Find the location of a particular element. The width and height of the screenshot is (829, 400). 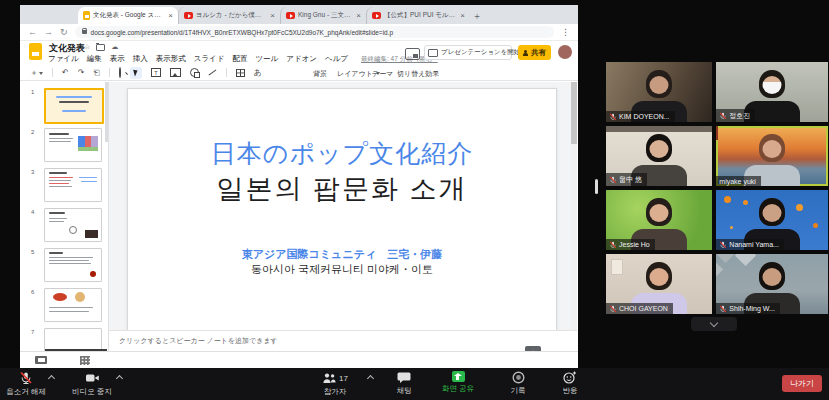

participant-tile: KIM DOYEON... is located at coordinates (659, 92).